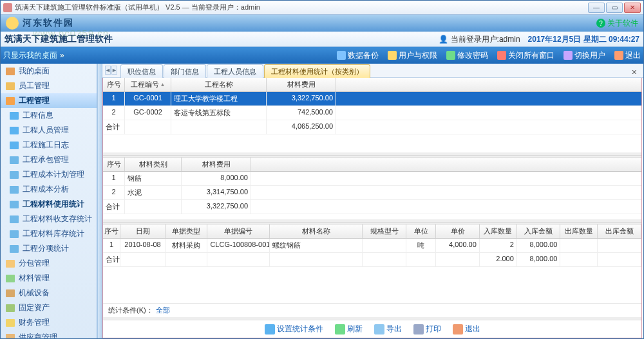  Describe the element at coordinates (49, 323) in the screenshot. I see `sidebar-item-17: 财务管理` at that location.